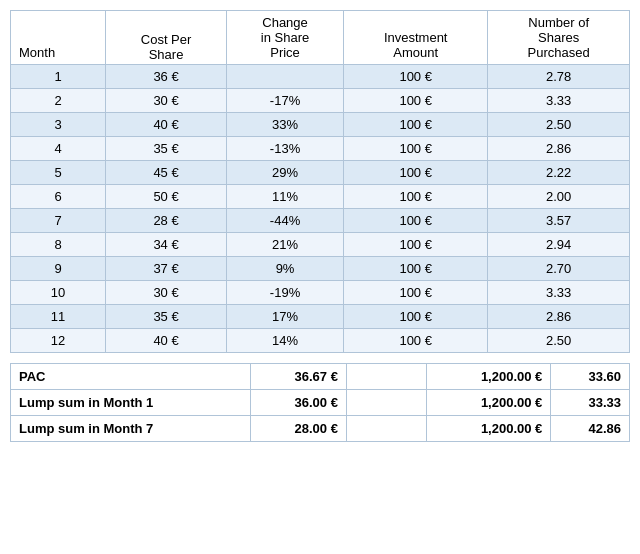  What do you see at coordinates (58, 293) in the screenshot?
I see `cell-month: 10` at bounding box center [58, 293].